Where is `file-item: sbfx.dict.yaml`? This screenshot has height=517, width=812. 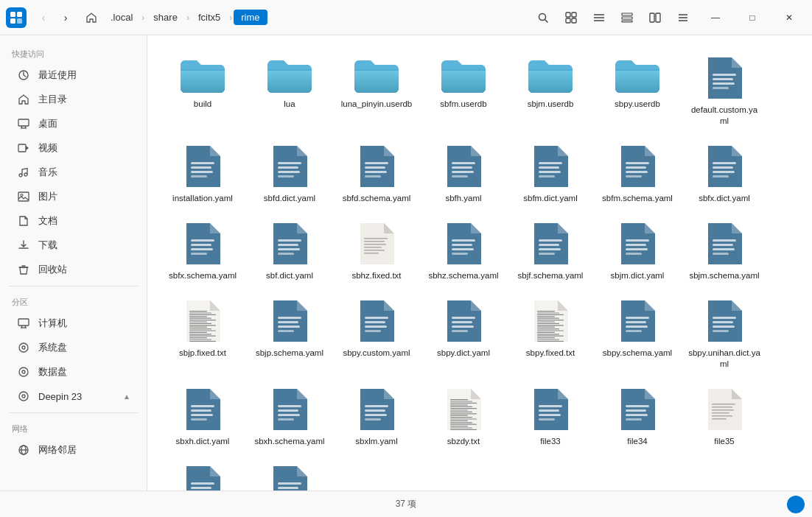
file-item: sbfx.dict.yaml is located at coordinates (724, 174).